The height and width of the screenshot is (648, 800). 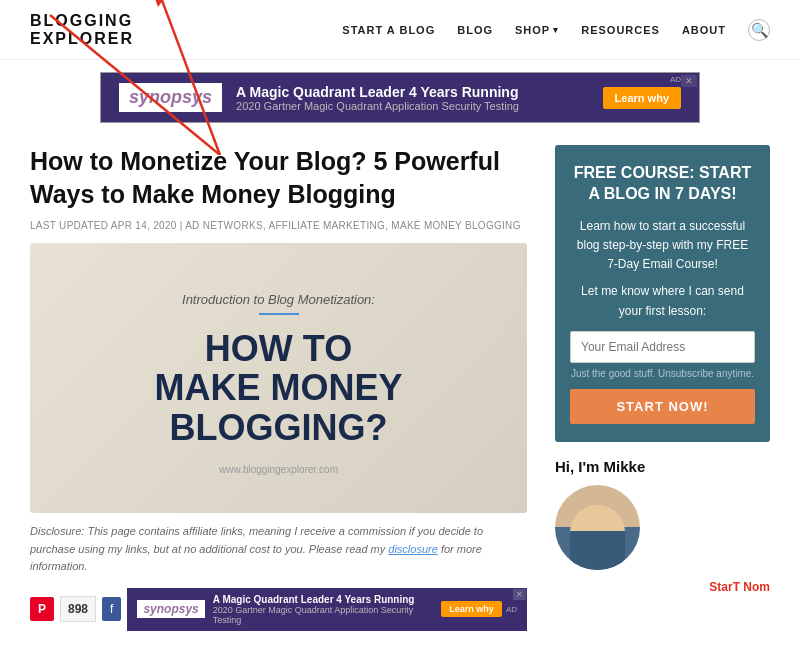 What do you see at coordinates (400, 30) in the screenshot?
I see `site-header: BLOGGING EXPLORER START A BLOG BLOG SHOP…` at bounding box center [400, 30].